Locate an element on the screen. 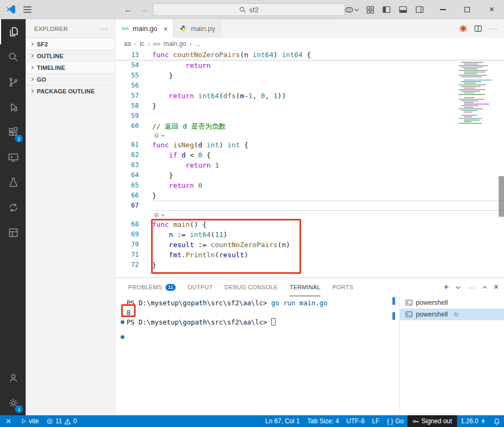 Image resolution: width=504 pixels, height=427 pixels. panel-tab-output: OUTPUT is located at coordinates (200, 287).